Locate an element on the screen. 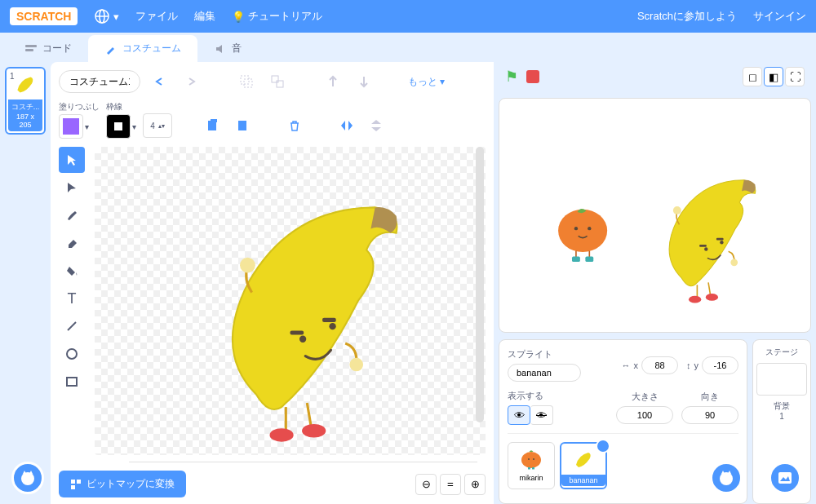  sprite-item-mikarin: mikarin is located at coordinates (531, 466).